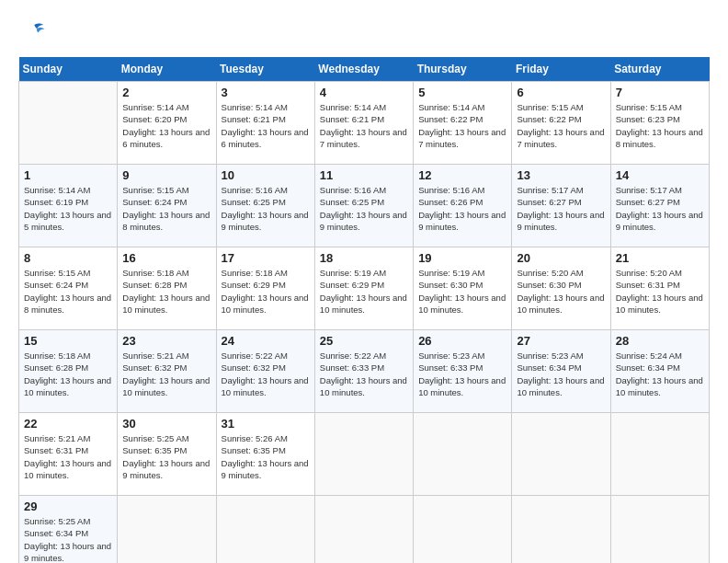 This screenshot has width=728, height=563. Describe the element at coordinates (68, 289) in the screenshot. I see `calendar-cell: 8Sunrise: 5:15 AM Sunset: 6:24 PM Daylig…` at that location.